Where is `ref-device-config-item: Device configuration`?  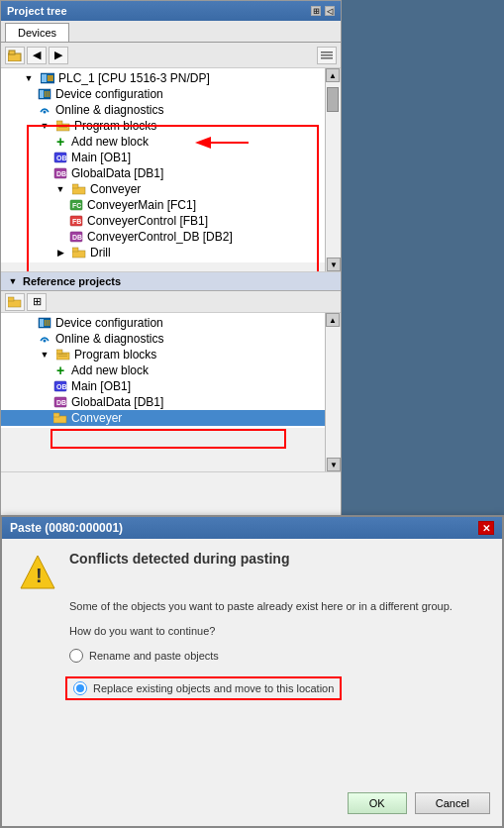 ref-device-config-item: Device configuration is located at coordinates (162, 323).